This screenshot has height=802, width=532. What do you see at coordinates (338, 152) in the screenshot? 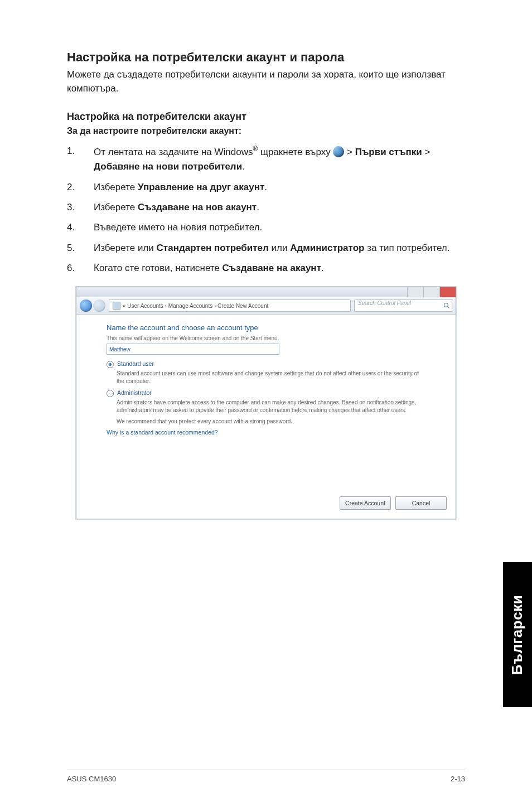
I see `windows-start-icon` at bounding box center [338, 152].